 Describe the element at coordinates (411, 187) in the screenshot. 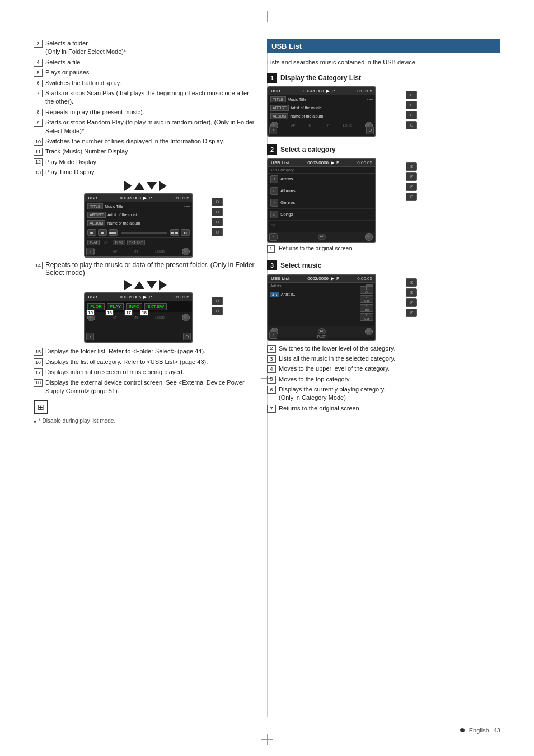

I see `s2-side-3: ⊙` at that location.